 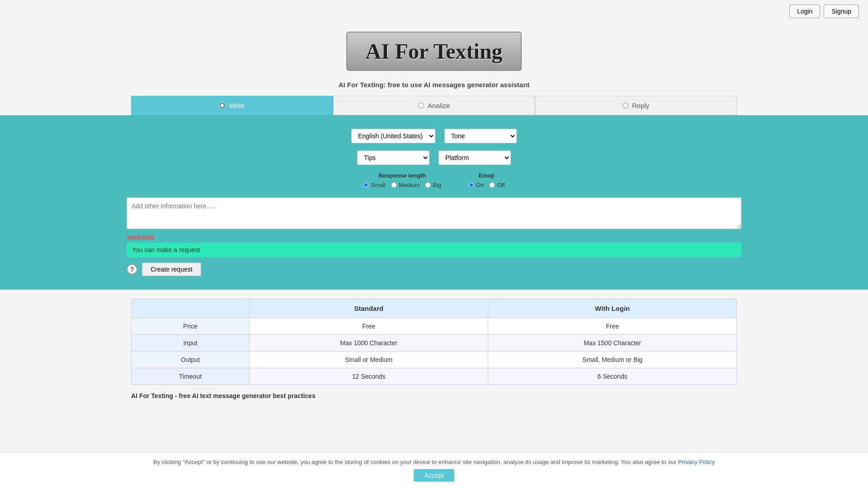 What do you see at coordinates (434, 250) in the screenshot?
I see `status-bar: You can make a request` at bounding box center [434, 250].